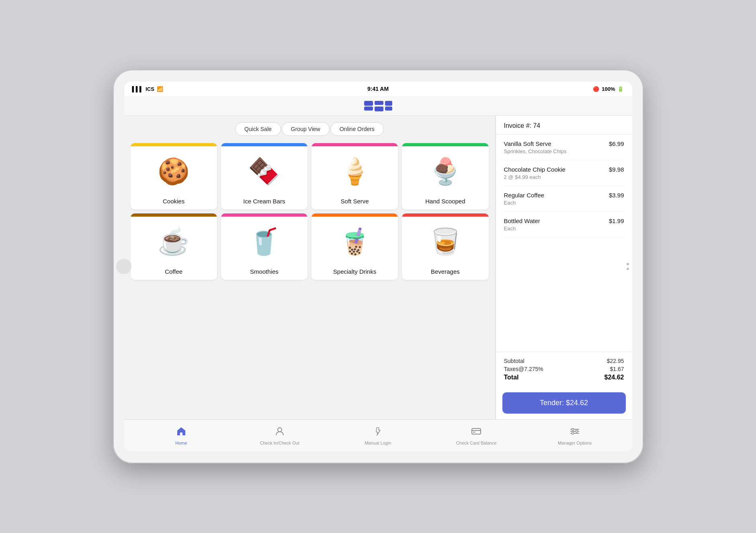 This screenshot has height=533, width=756. What do you see at coordinates (378, 106) in the screenshot?
I see `logo-svg` at bounding box center [378, 106].